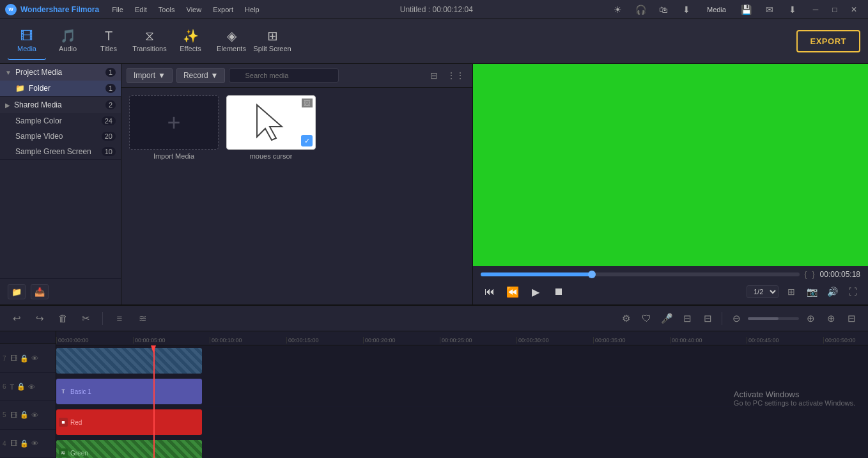 This screenshot has height=458, width=868. What do you see at coordinates (708, 340) in the screenshot?
I see `ruler-mark-8: 00:00:40:00` at bounding box center [708, 340].